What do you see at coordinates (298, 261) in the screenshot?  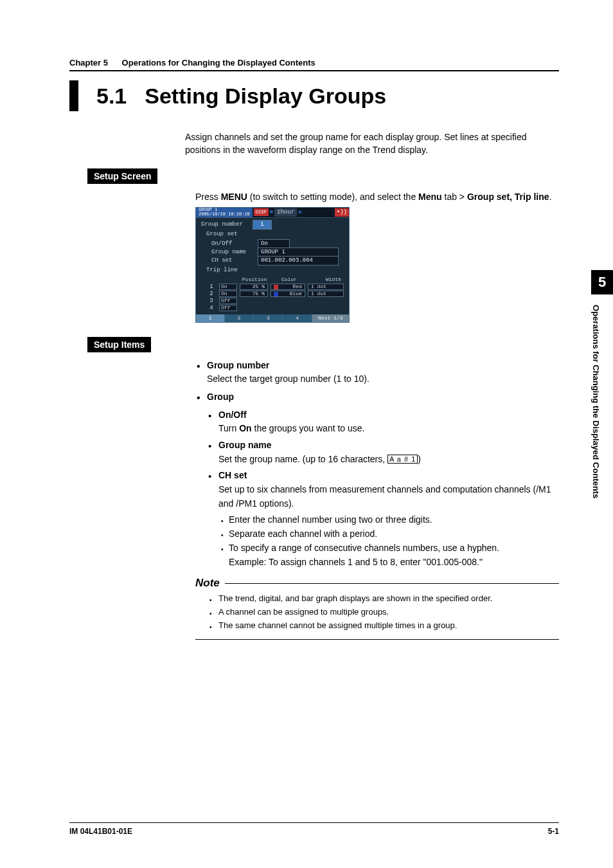 I see `chset-value: 001.002.003.004` at bounding box center [298, 261].